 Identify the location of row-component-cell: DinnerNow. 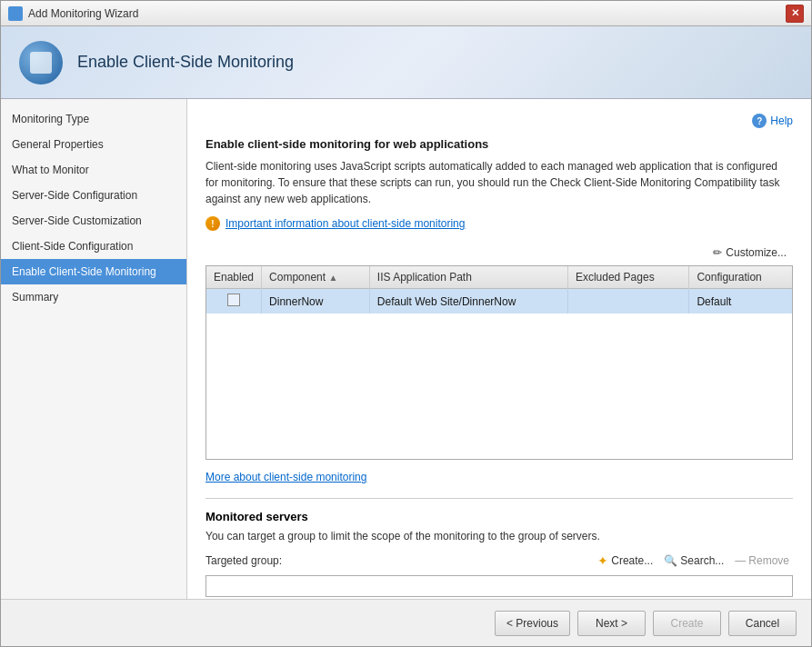
(316, 302).